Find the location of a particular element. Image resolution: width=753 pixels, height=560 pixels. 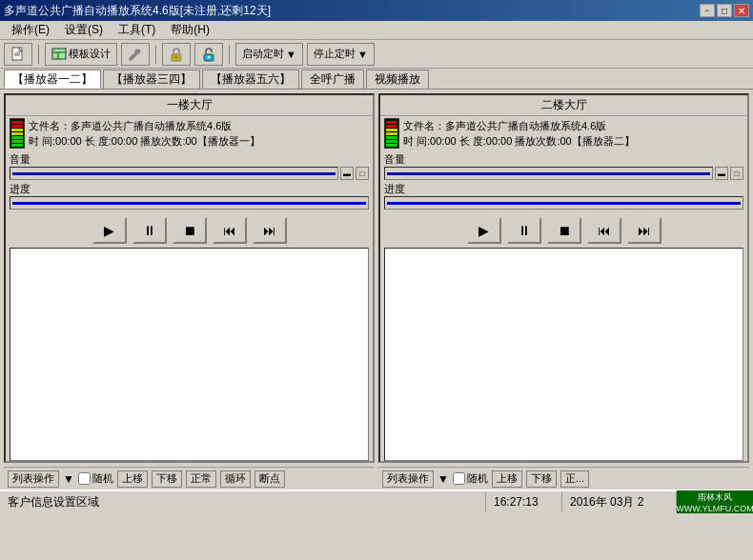

player-1-volume-slider-container: ▬ □ is located at coordinates (189, 173).